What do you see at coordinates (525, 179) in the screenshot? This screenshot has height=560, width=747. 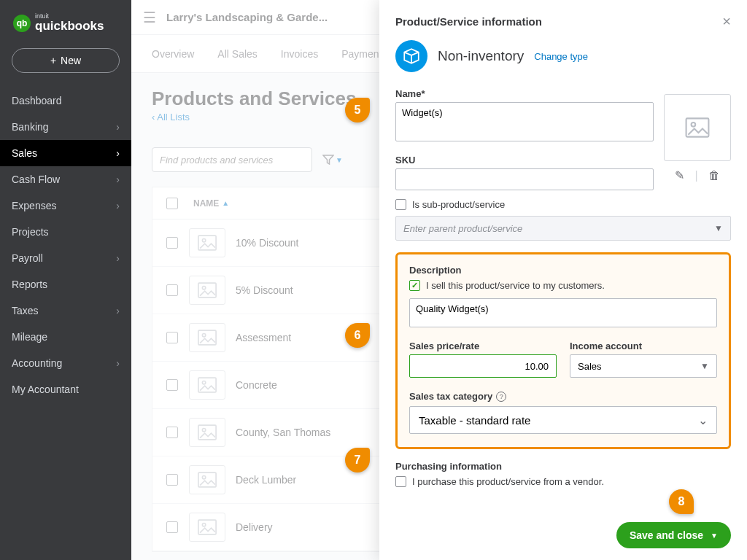 I see `sku-input` at bounding box center [525, 179].